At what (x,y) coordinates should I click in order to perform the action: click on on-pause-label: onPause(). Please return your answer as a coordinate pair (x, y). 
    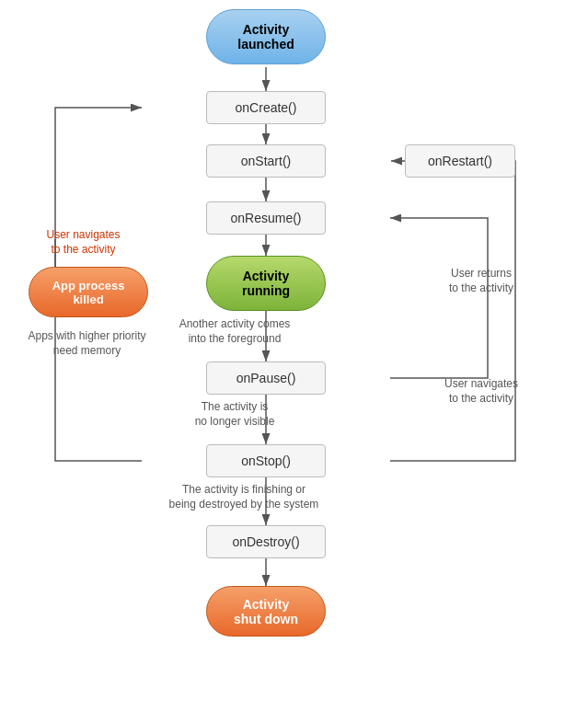
    Looking at the image, I should click on (267, 378).